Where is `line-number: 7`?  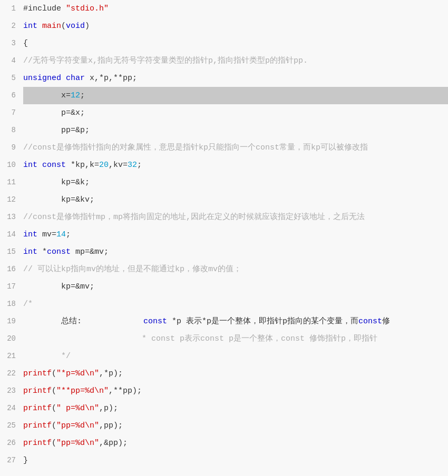
line-number: 7 is located at coordinates (9, 113).